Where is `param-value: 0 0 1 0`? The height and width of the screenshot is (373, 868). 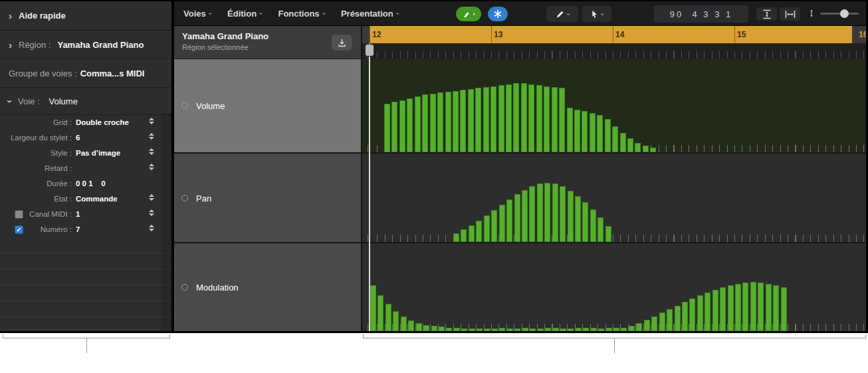
param-value: 0 0 1 0 is located at coordinates (90, 184).